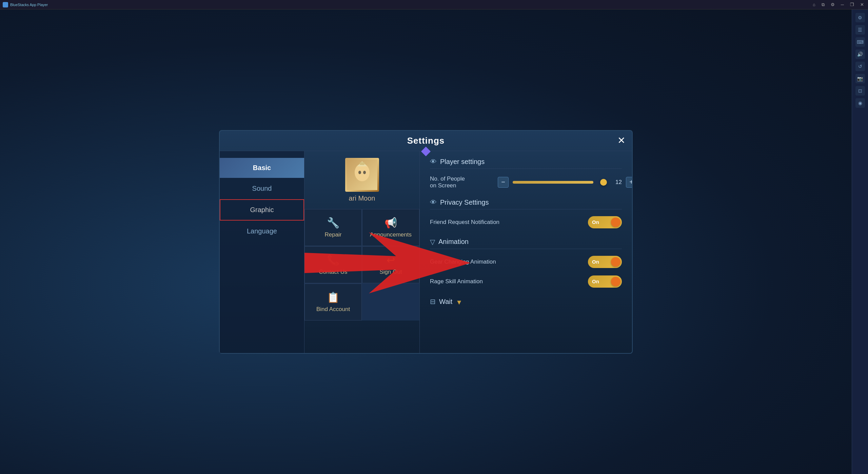 The image size is (868, 474). I want to click on announcements-label: Announcements, so click(391, 235).